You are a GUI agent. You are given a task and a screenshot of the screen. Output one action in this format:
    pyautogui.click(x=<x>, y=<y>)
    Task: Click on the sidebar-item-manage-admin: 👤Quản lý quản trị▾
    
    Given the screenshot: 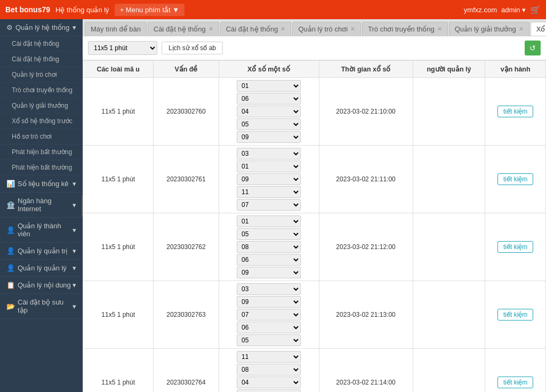 What is the action you would take?
    pyautogui.click(x=42, y=251)
    